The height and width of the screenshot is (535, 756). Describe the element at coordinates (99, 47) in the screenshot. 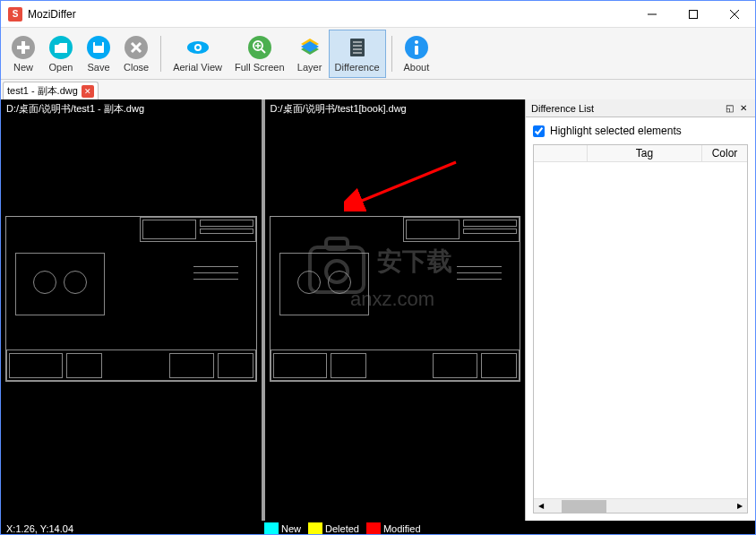

I see `save-icon` at that location.